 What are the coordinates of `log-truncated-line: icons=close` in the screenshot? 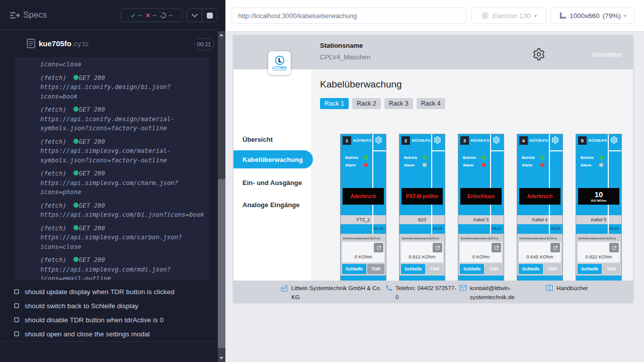 It's located at (124, 64).